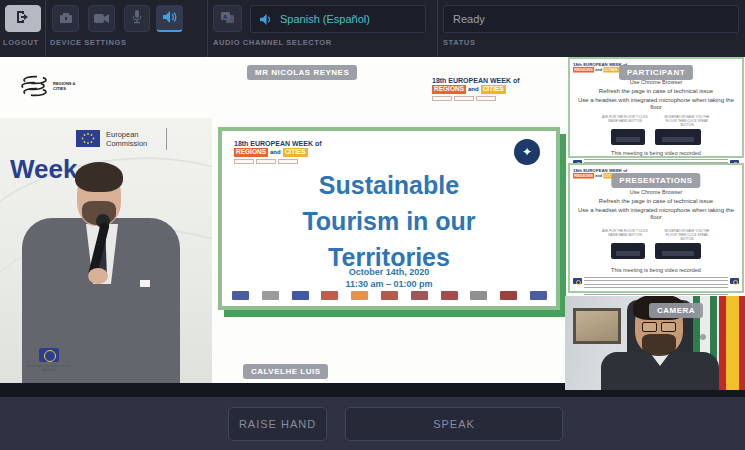 The width and height of the screenshot is (745, 450). Describe the element at coordinates (286, 372) in the screenshot. I see `current-speaker-badge: CALVELHE LUIS` at that location.